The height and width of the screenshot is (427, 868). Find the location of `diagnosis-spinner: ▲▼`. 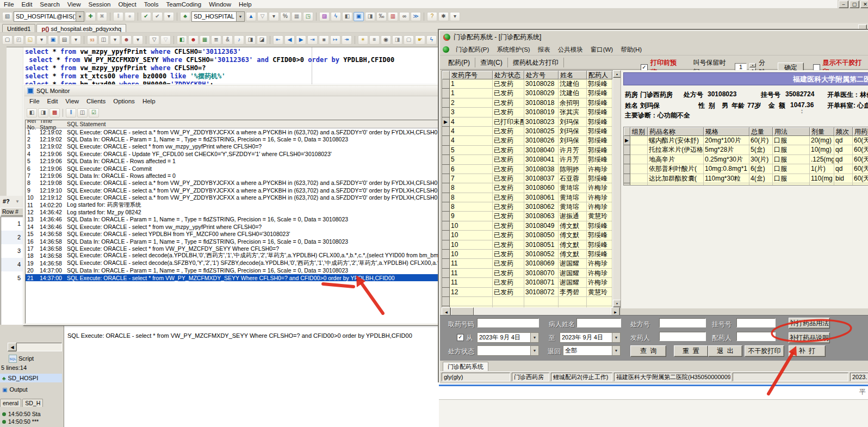

diagnosis-spinner: ▲▼ is located at coordinates (802, 112).